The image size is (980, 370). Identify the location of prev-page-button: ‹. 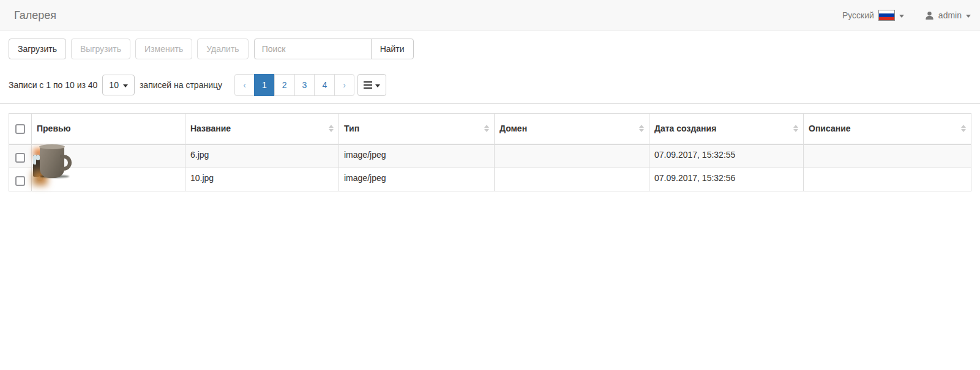
(245, 85).